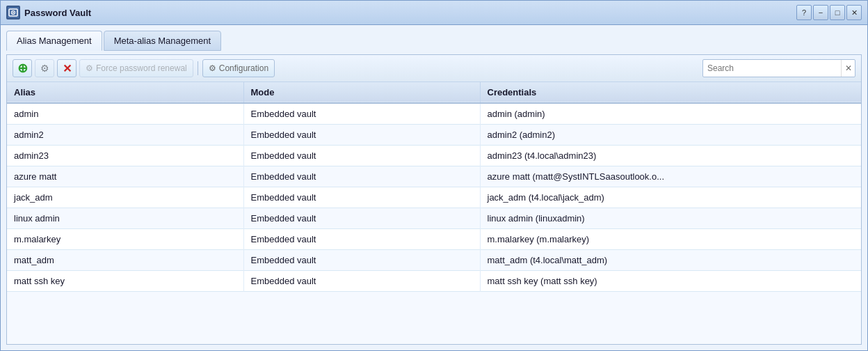 The image size is (868, 351). What do you see at coordinates (89, 68) in the screenshot?
I see `force-renewal-icon: ⚙` at bounding box center [89, 68].